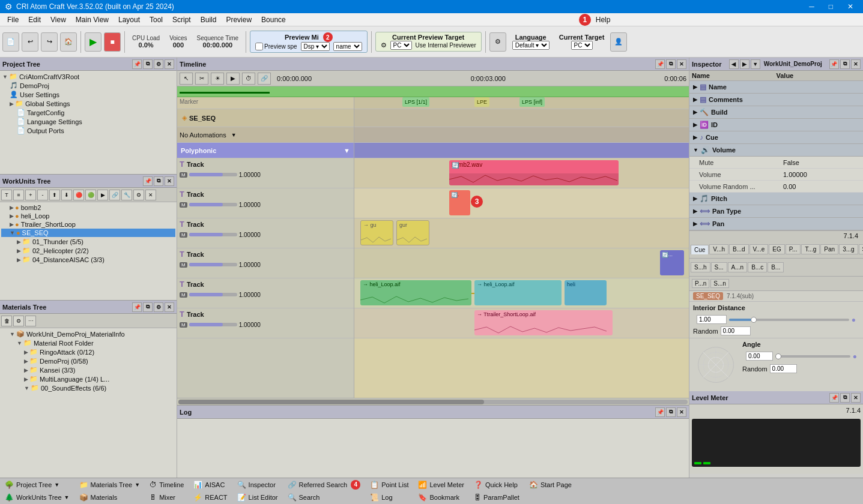 Image resolution: width=863 pixels, height=504 pixels. I want to click on btab-mixer: 🎚 Mixer, so click(167, 498).